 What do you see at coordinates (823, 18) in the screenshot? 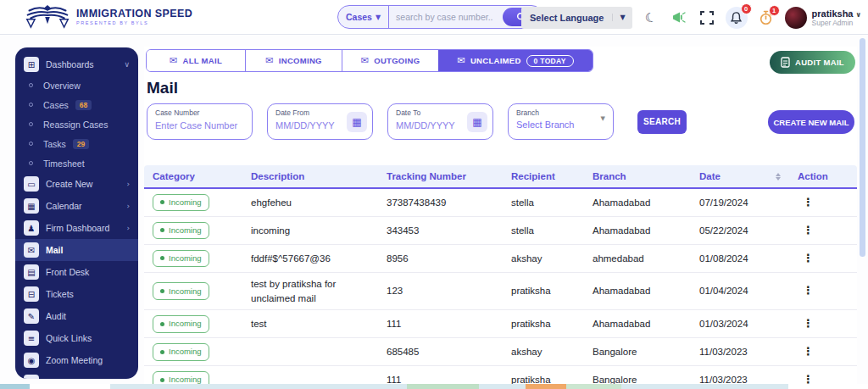
I see `user-menu: pratiksha∨ Super Admin` at bounding box center [823, 18].